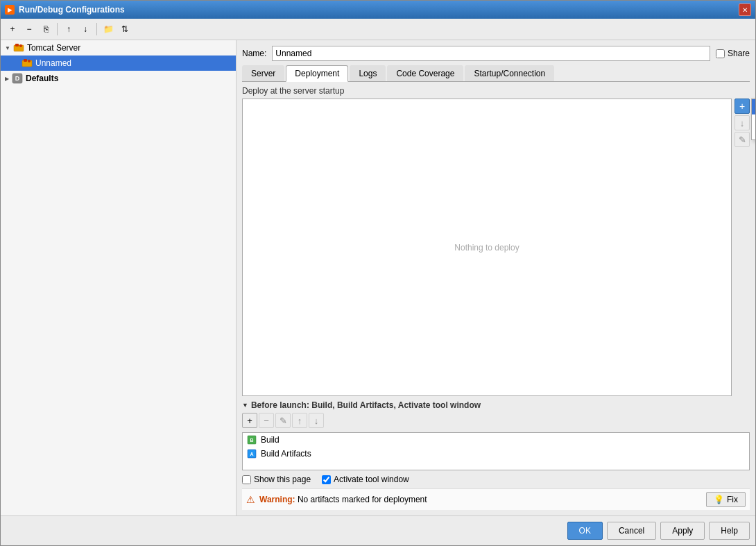 The image size is (756, 546). I want to click on activate-tool-checkbox, so click(326, 480).